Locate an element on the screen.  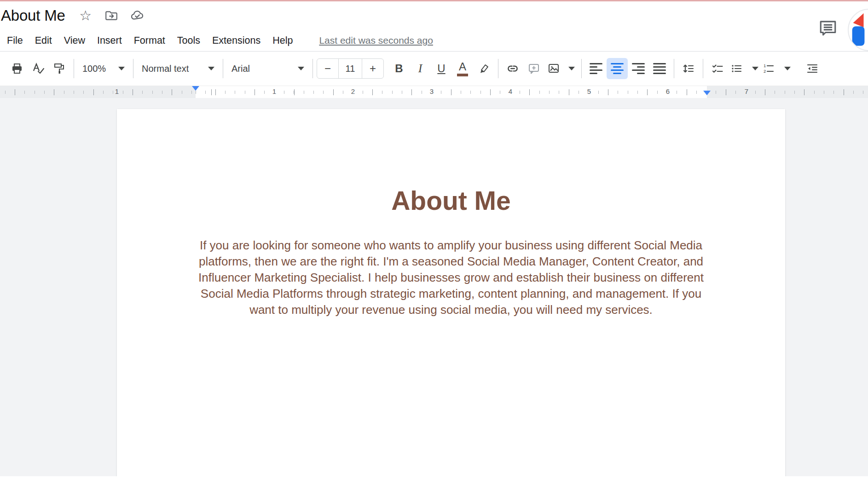
menu-help: Help is located at coordinates (283, 40).